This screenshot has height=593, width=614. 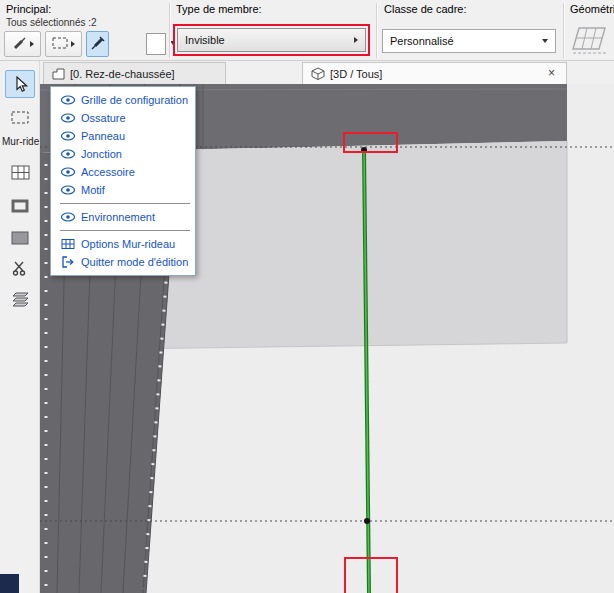 I want to click on tab-floor-plan-label: [0. Rez-de-chaussée], so click(x=122, y=74).